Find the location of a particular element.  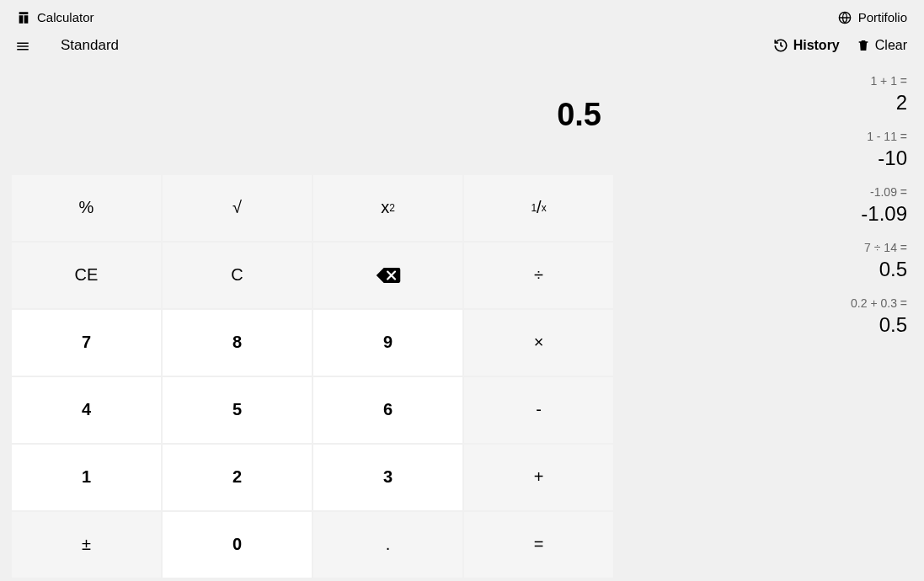

key-c: C is located at coordinates (238, 275).